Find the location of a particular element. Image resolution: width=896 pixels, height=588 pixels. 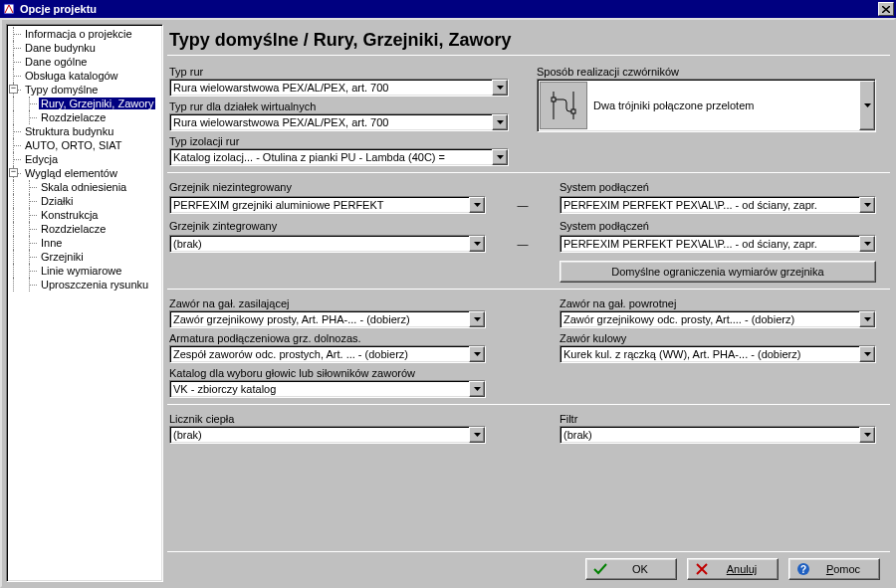

combo-valve-fittings: Zespół zaworów odc. prostych, Art. ... -… is located at coordinates (328, 354).